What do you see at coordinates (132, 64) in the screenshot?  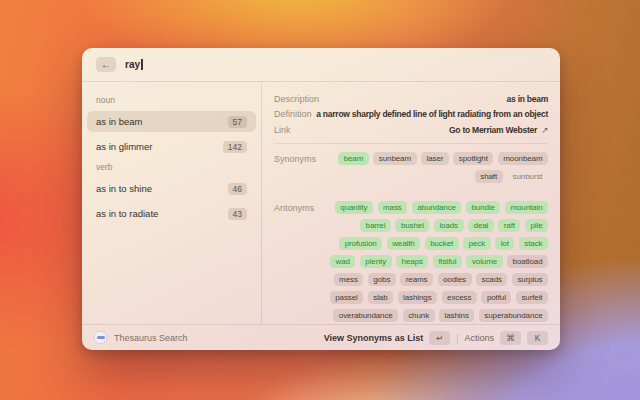 I see `search-input-text: ray` at bounding box center [132, 64].